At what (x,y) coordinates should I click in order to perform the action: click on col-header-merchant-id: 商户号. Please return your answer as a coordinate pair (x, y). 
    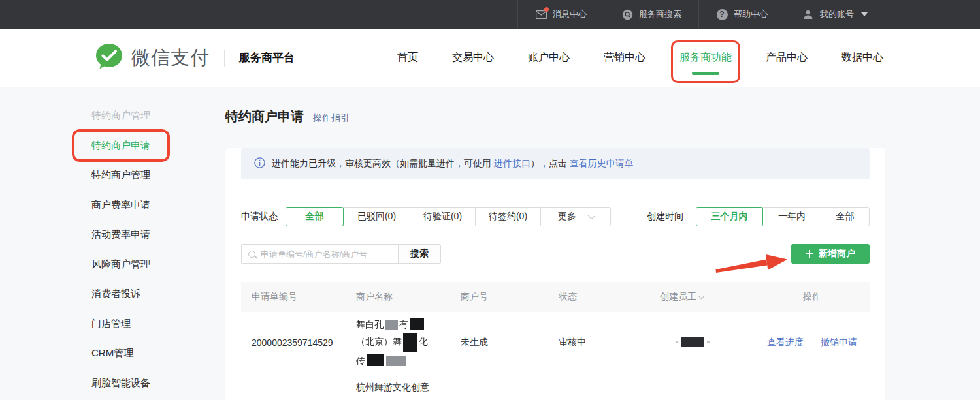
    Looking at the image, I should click on (510, 297).